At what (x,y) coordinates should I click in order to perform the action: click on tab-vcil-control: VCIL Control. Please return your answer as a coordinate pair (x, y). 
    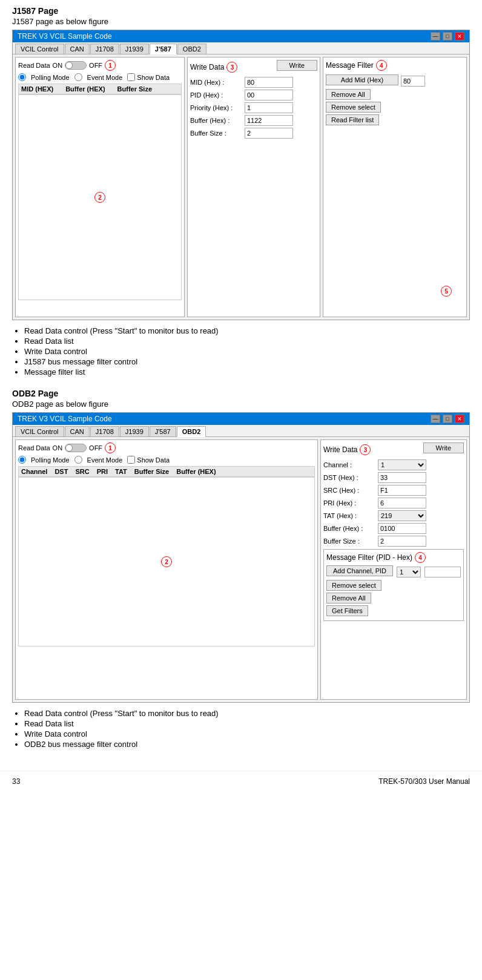
    Looking at the image, I should click on (40, 48).